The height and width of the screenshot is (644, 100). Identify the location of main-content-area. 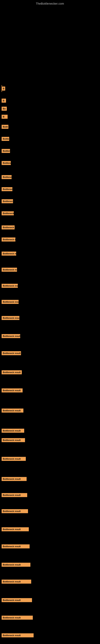
(50, 46).